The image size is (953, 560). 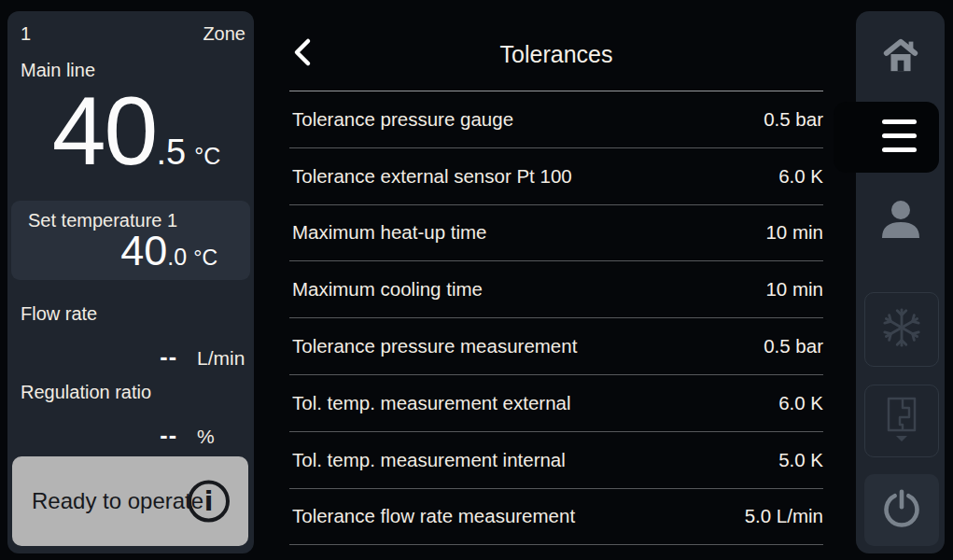 I want to click on user-icon, so click(x=901, y=221).